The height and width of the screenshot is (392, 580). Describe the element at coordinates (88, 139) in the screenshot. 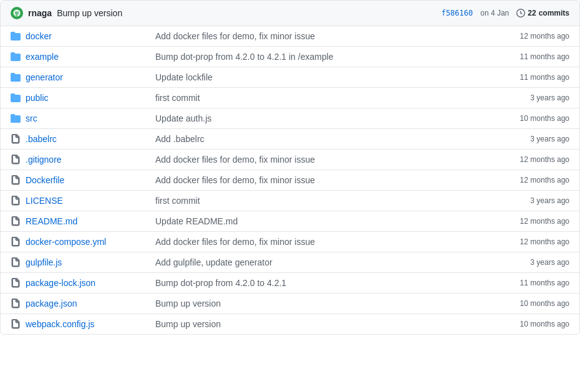

I see `file-name: .babelrc` at that location.